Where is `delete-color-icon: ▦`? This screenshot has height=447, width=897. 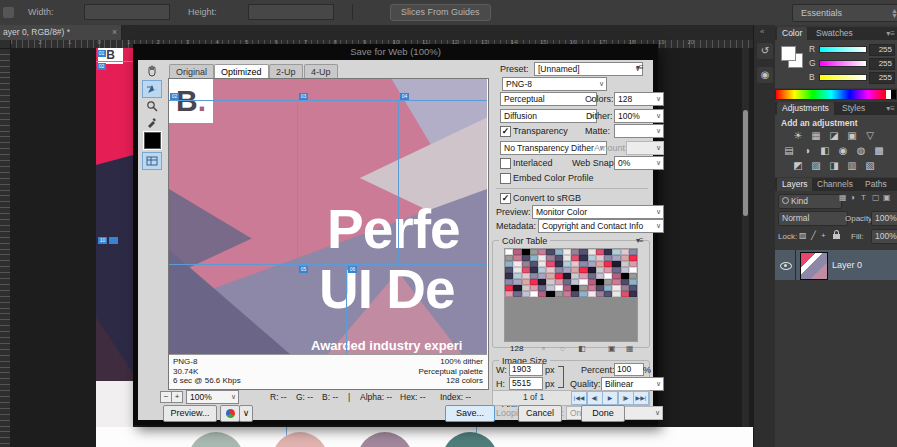 delete-color-icon: ▦ is located at coordinates (630, 348).